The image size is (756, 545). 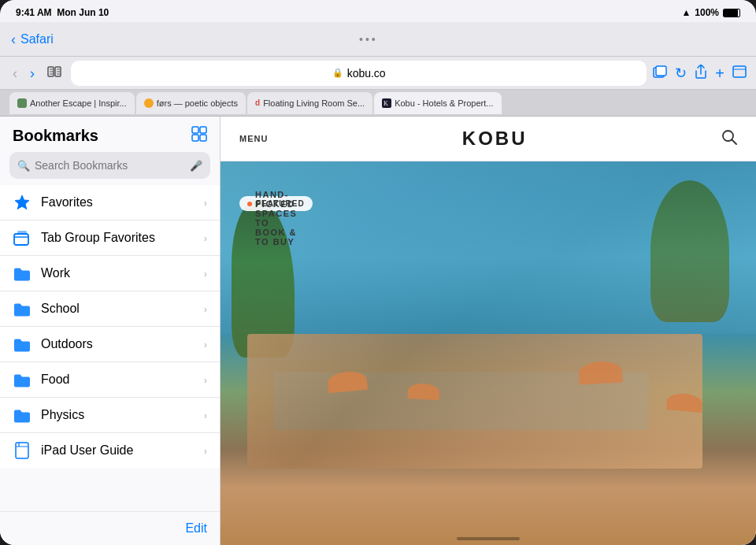 I want to click on forward-nav-button: ›, so click(x=32, y=73).